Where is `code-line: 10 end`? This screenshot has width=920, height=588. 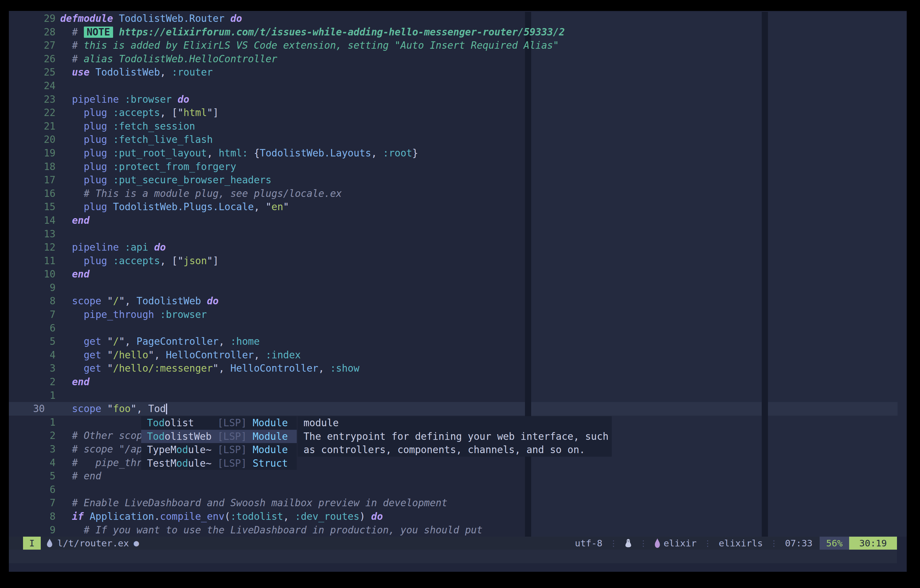 code-line: 10 end is located at coordinates (458, 274).